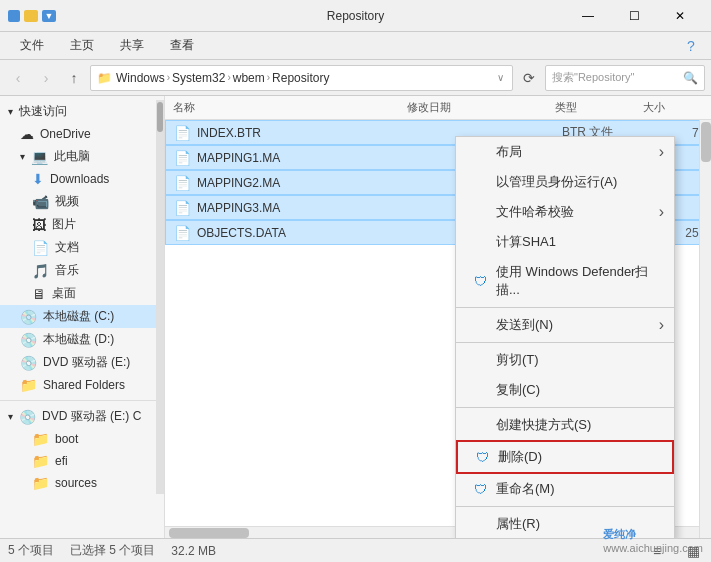 This screenshot has width=711, height=562. What do you see at coordinates (565, 457) in the screenshot?
I see `cm-item-delete: 🛡 删除(D)` at bounding box center [565, 457].